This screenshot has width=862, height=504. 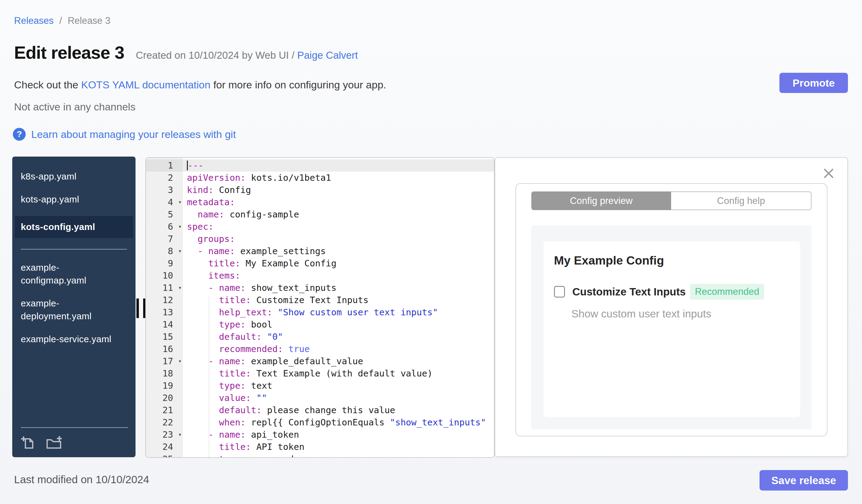 I want to click on code-line-10: items:, so click(x=338, y=276).